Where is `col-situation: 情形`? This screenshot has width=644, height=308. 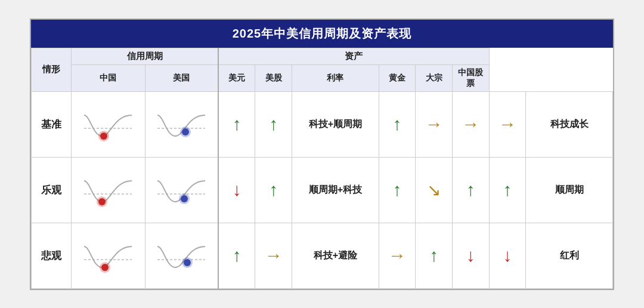
col-situation: 情形 is located at coordinates (51, 69).